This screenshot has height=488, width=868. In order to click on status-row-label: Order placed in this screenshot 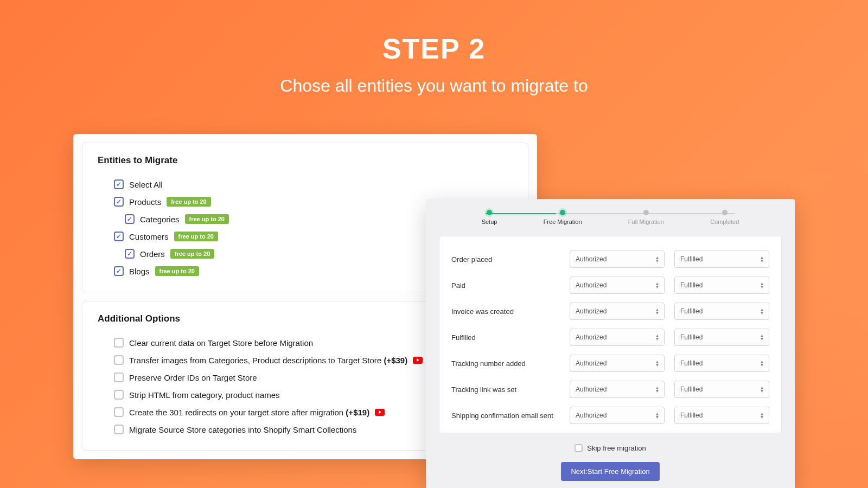, I will do `click(506, 259)`.